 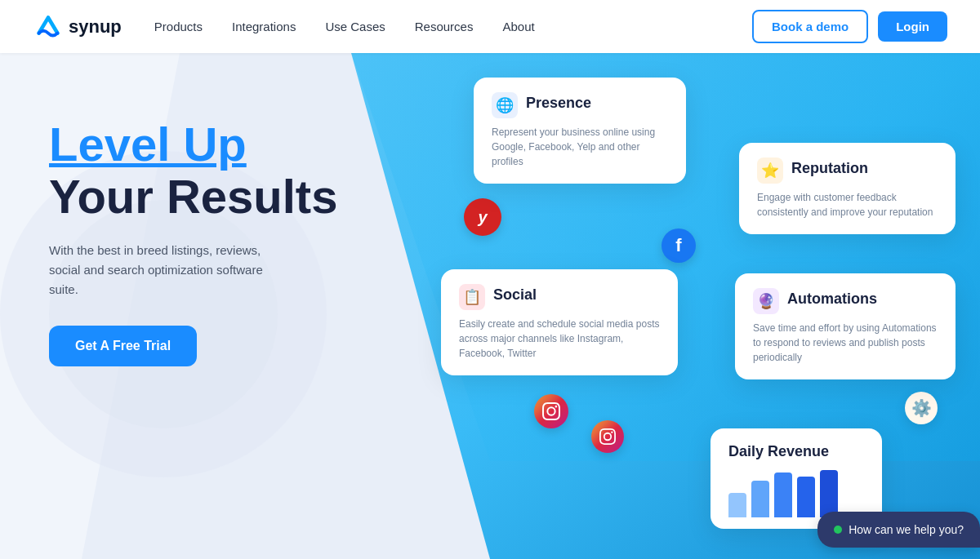 I want to click on presence-card-desc: Represent your business online using Goo…, so click(x=580, y=147).